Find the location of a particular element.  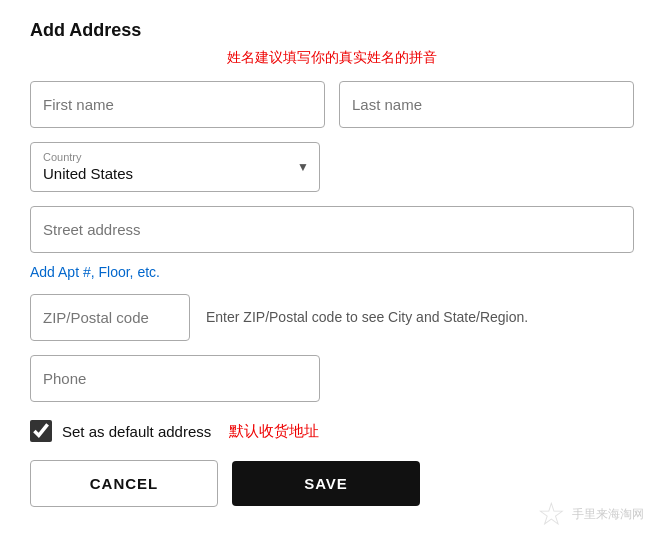

default-address-checkbox is located at coordinates (41, 431).